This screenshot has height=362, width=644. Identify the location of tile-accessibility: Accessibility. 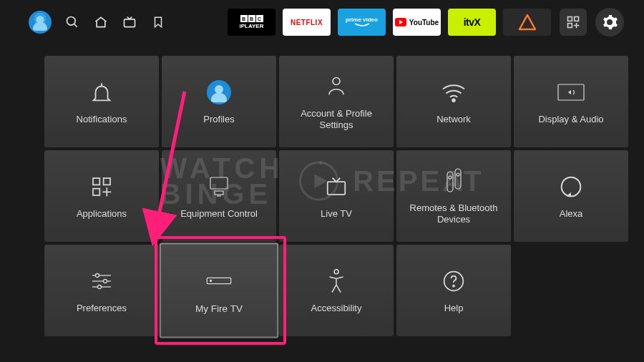
(336, 290).